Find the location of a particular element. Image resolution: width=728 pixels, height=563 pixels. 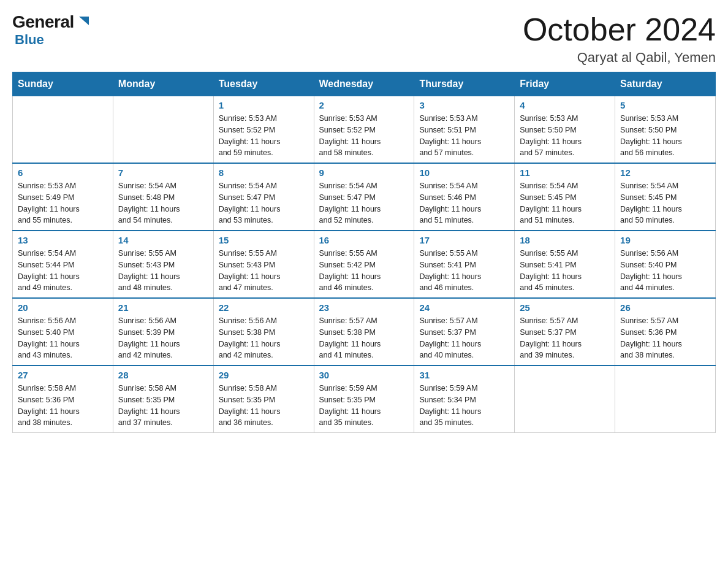

day-info: Sunrise: 5:59 AMSunset: 5:35 PMDaylight:… is located at coordinates (364, 406).